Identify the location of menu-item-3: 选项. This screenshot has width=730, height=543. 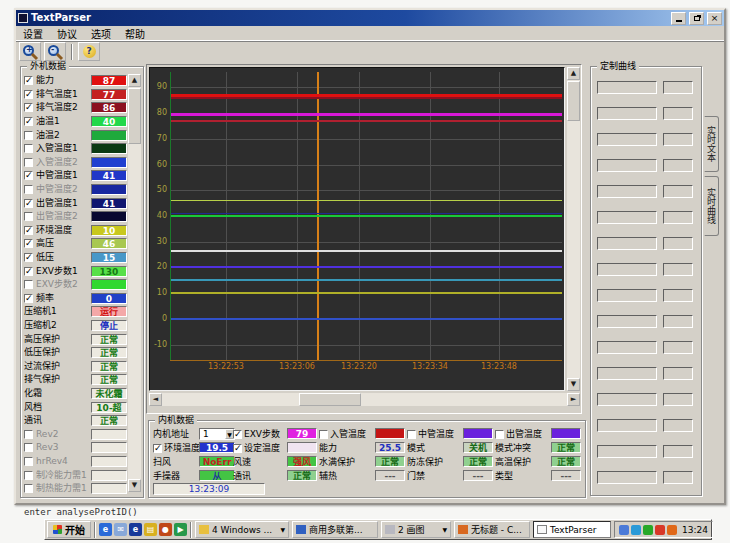
(101, 34).